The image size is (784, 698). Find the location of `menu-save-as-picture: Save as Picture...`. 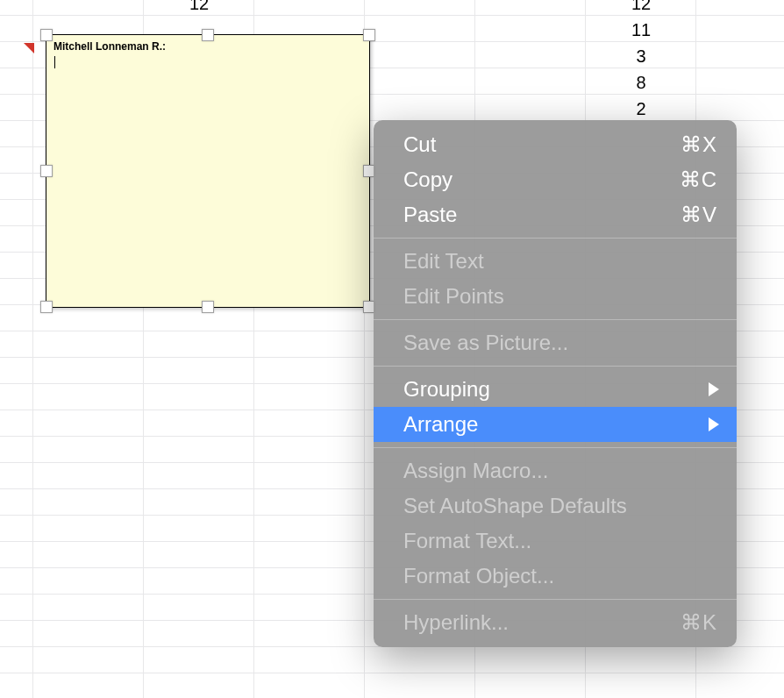

menu-save-as-picture: Save as Picture... is located at coordinates (555, 343).